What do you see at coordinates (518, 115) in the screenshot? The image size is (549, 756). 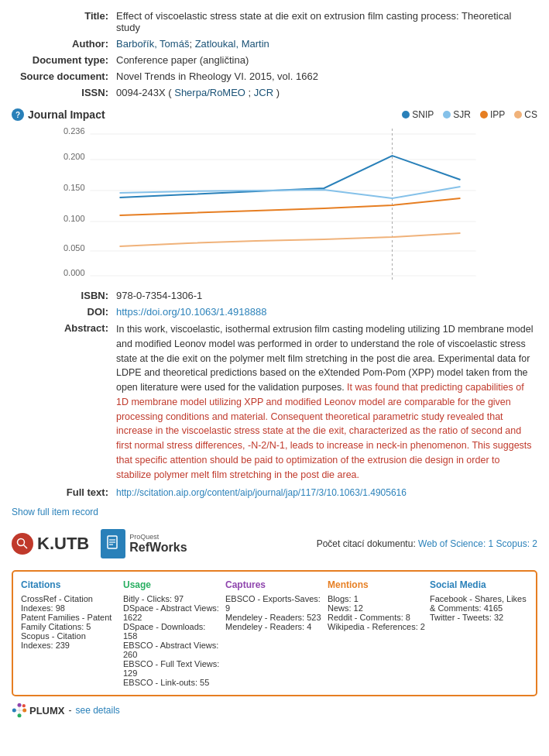 I see `cs-dot` at bounding box center [518, 115].